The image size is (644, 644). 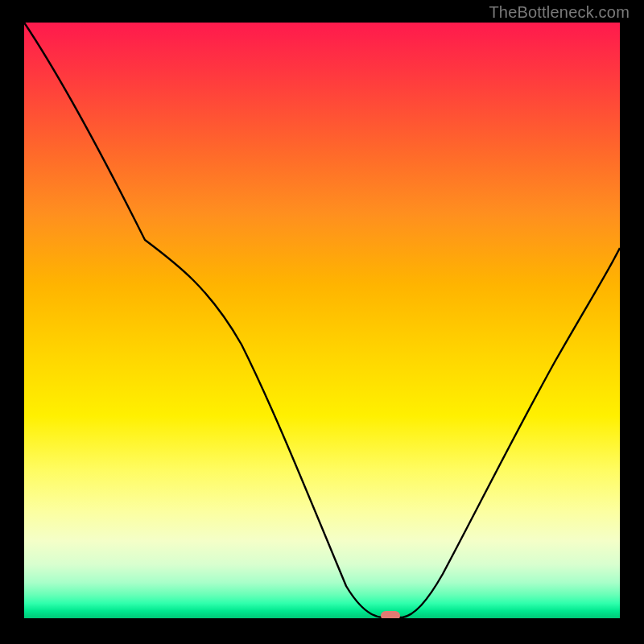 What do you see at coordinates (12, 322) in the screenshot?
I see `frame-left` at bounding box center [12, 322].